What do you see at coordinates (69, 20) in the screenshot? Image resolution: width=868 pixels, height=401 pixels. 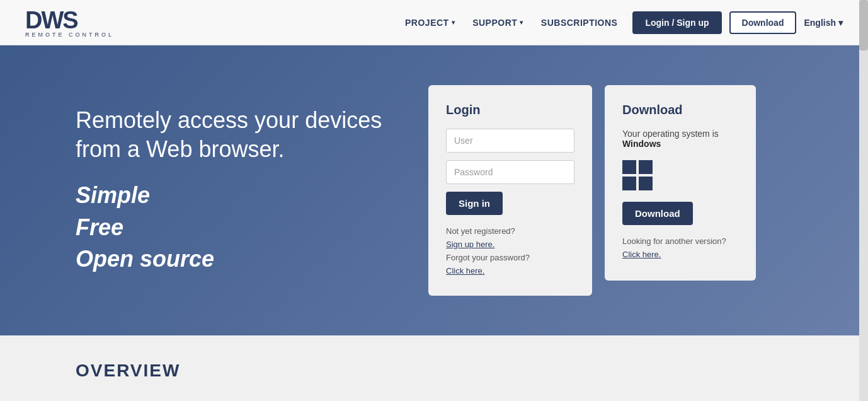 I see `logo-text: DWS` at bounding box center [69, 20].